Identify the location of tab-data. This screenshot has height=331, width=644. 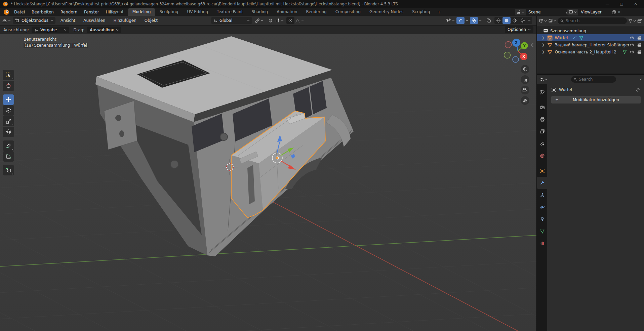
(542, 231).